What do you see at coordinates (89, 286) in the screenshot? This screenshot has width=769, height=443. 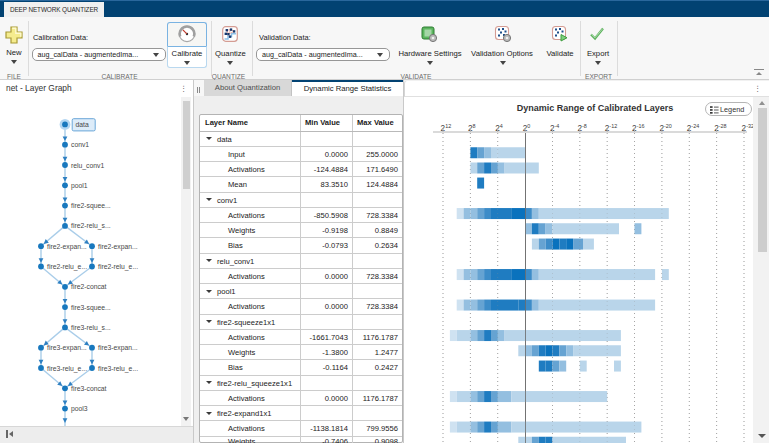 I see `svg-text: fire2-concat` at bounding box center [89, 286].